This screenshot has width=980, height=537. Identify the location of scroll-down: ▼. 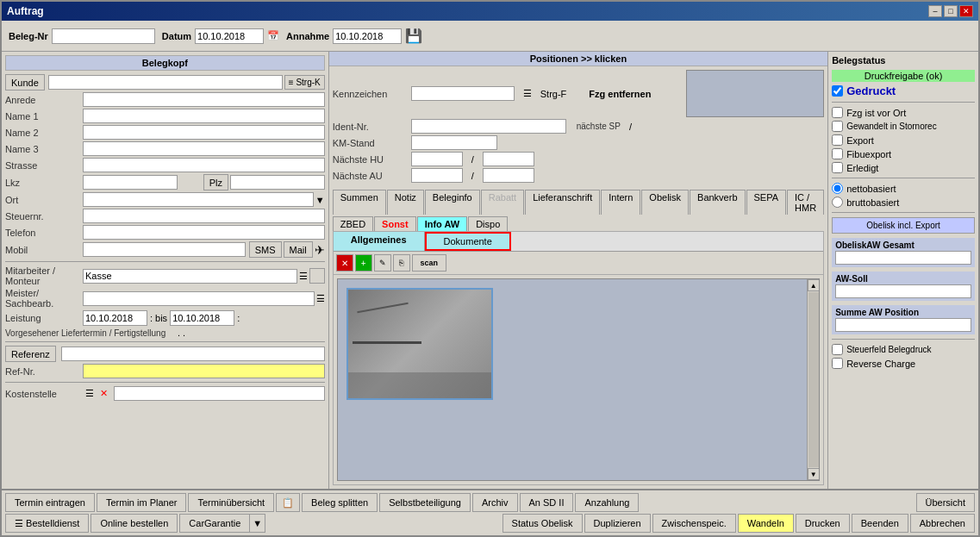
(814, 474).